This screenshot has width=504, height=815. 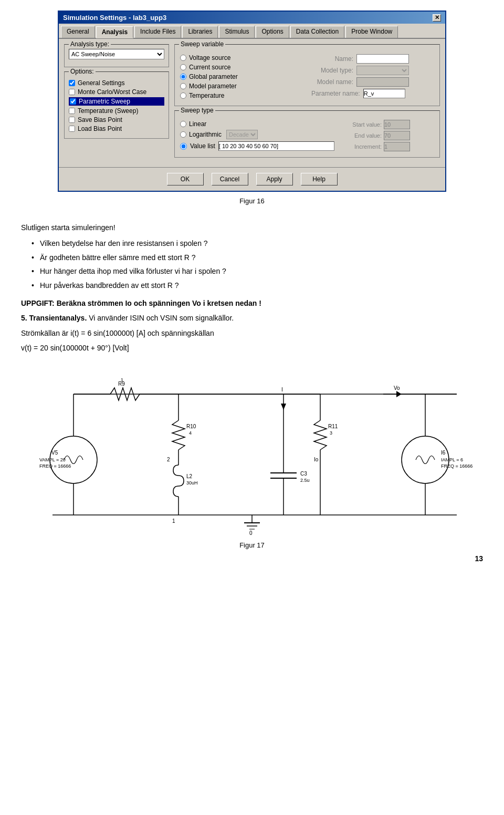 I want to click on i6-label: I6, so click(x=443, y=453).